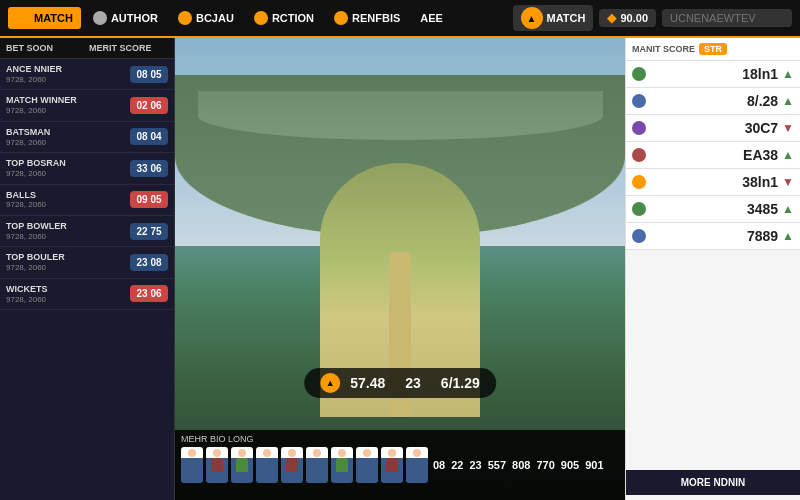  I want to click on match-badge: ▲ MATCH, so click(554, 18).